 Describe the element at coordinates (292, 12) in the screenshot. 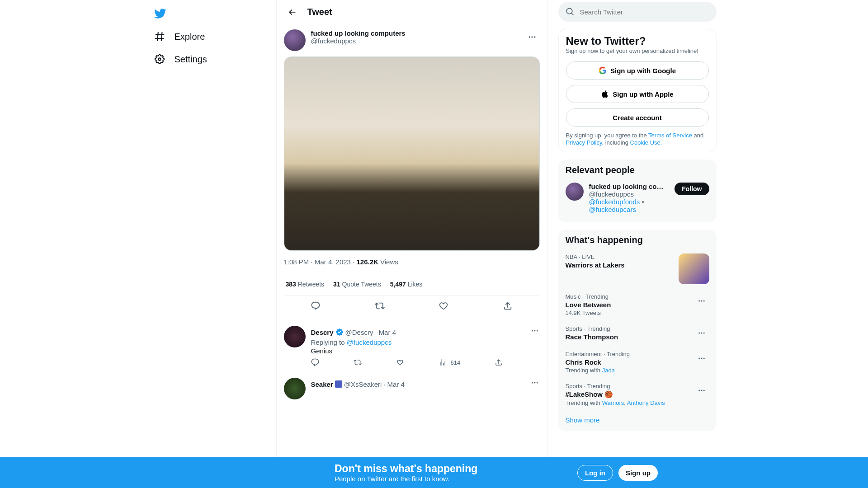

I see `back-button` at that location.